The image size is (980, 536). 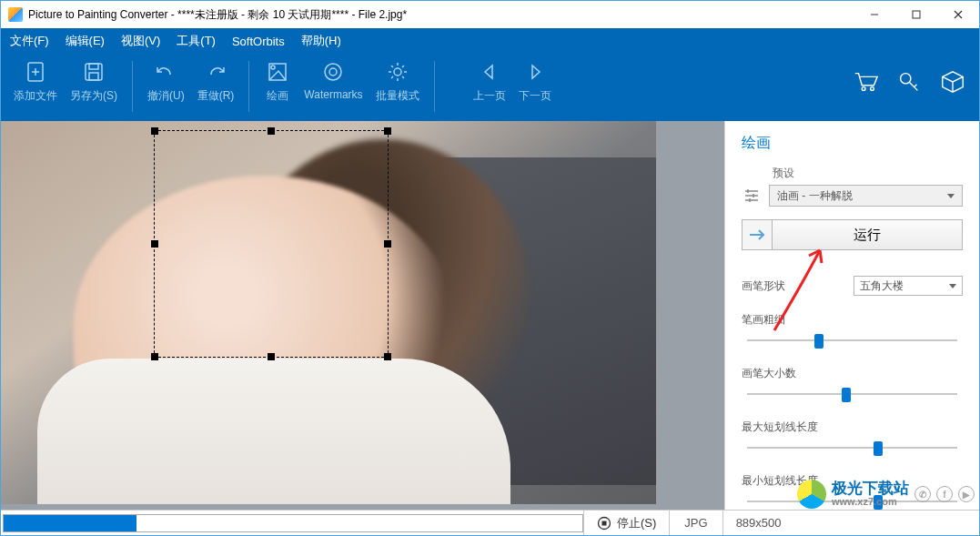 I want to click on brush-thickness-slider, so click(x=852, y=340).